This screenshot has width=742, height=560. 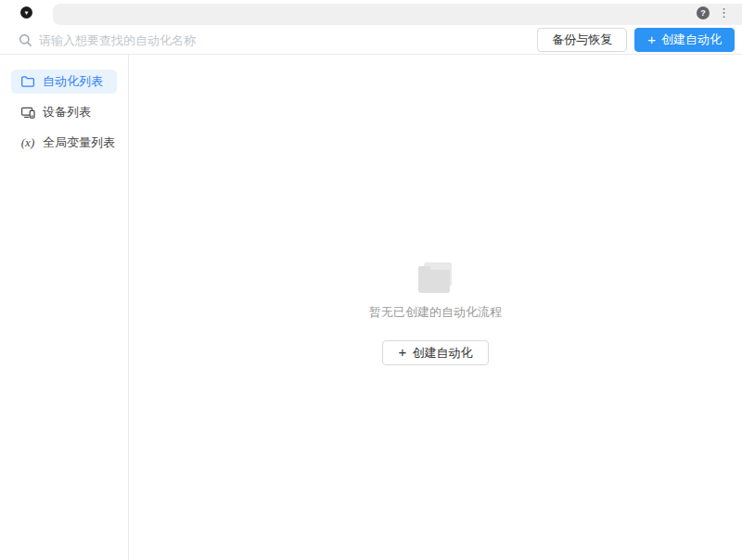 I want to click on tab-strip, so click(x=397, y=15).